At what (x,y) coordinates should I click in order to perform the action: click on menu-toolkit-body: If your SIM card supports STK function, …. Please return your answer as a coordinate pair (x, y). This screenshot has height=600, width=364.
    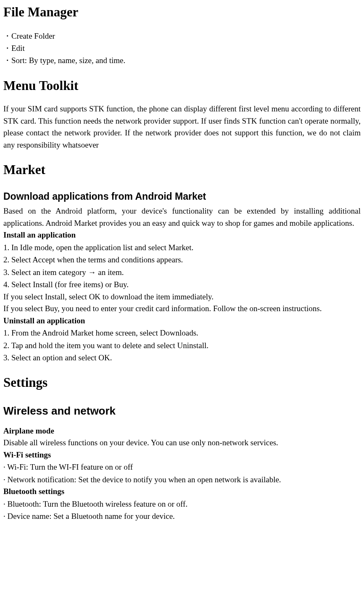
    Looking at the image, I should click on (182, 127).